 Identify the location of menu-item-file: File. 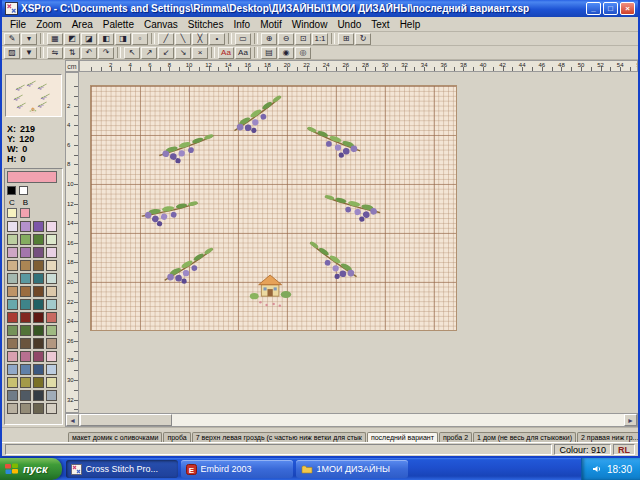
(18, 24).